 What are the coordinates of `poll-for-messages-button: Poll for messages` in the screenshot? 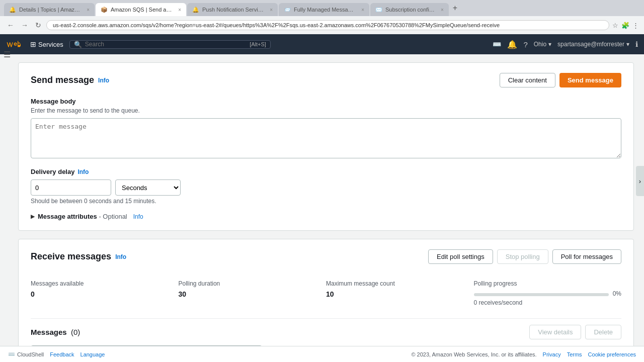 It's located at (587, 256).